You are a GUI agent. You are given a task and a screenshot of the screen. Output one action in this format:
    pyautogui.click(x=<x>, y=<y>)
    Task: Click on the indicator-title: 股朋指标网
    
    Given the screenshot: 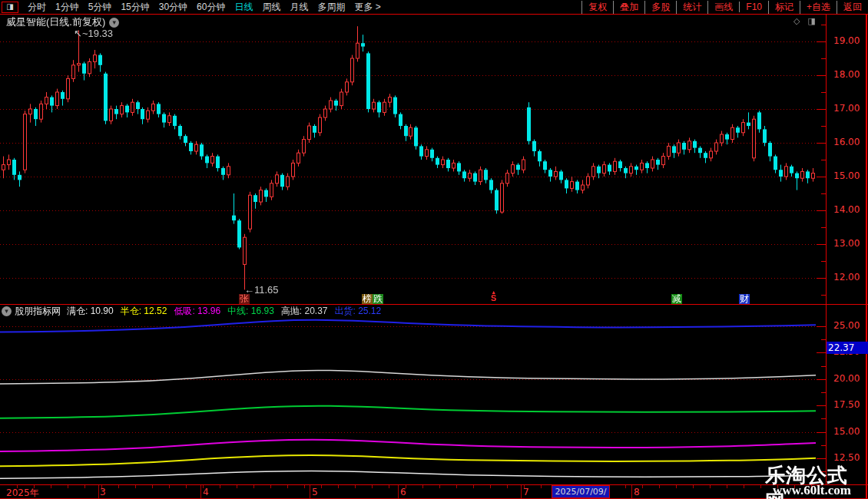 What is the action you would take?
    pyautogui.click(x=38, y=312)
    